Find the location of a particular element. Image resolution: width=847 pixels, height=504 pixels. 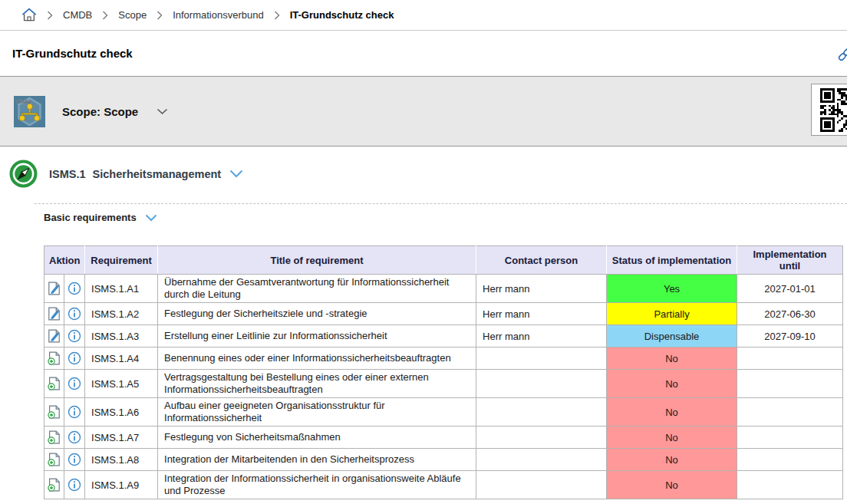

requirement-id: ISMS.1.A7 is located at coordinates (121, 437).